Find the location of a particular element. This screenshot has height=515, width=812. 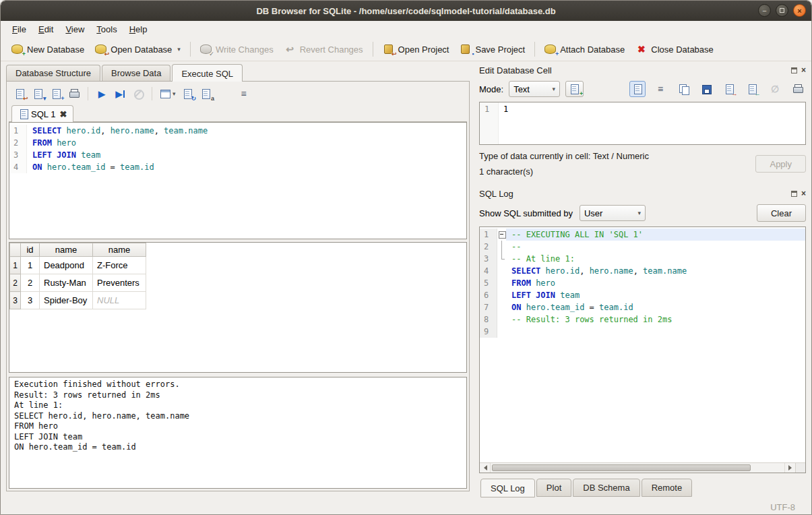

open-project-button: ↩ Open Project is located at coordinates (416, 49).